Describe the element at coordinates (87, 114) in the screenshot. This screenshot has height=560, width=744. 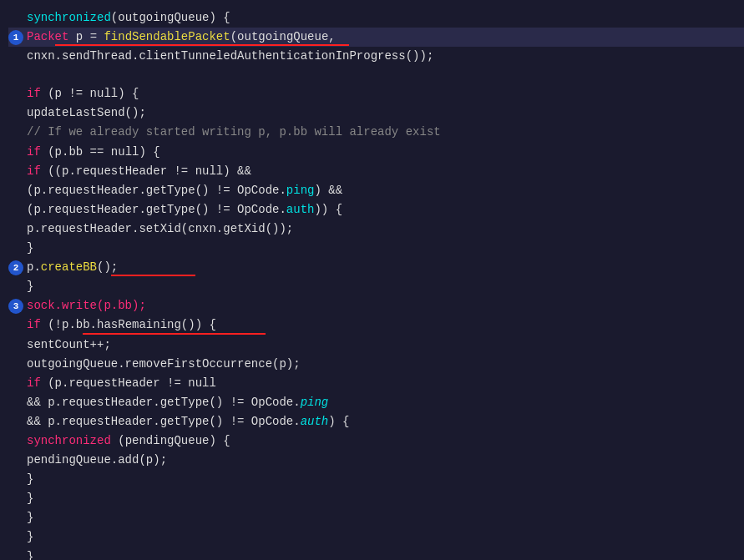
I see `line-content: updateLastSend();` at that location.